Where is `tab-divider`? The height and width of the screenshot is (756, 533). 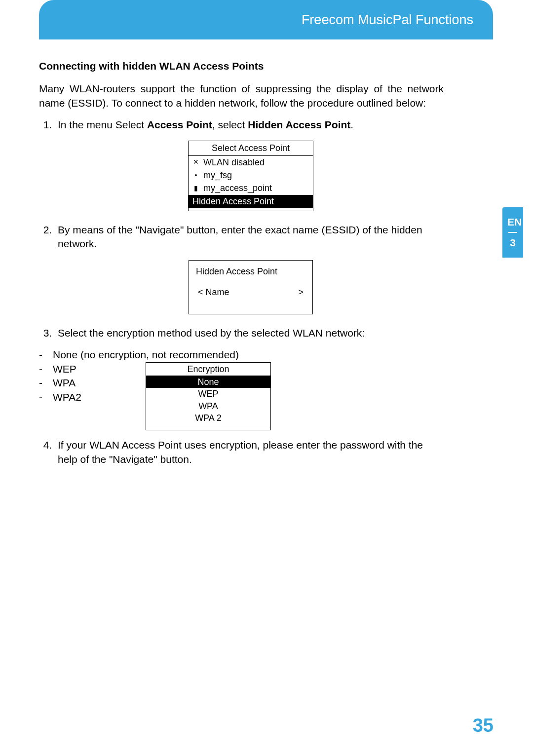 tab-divider is located at coordinates (513, 232).